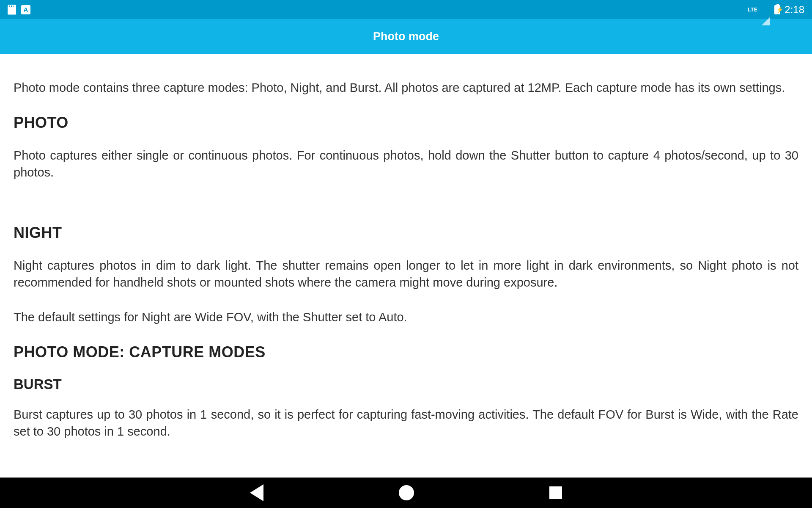 This screenshot has height=508, width=812. I want to click on keyboard-icon: A, so click(26, 10).